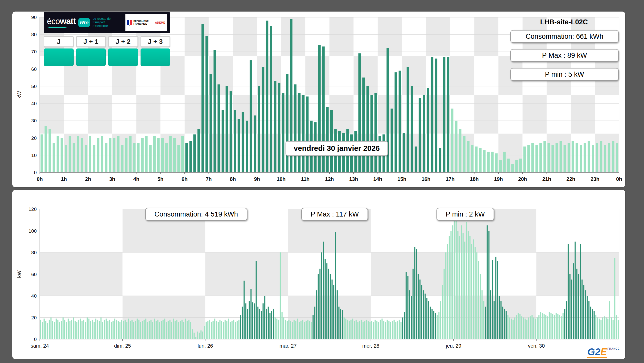 The width and height of the screenshot is (644, 363). I want to click on svg-text: sam. 24, so click(39, 346).